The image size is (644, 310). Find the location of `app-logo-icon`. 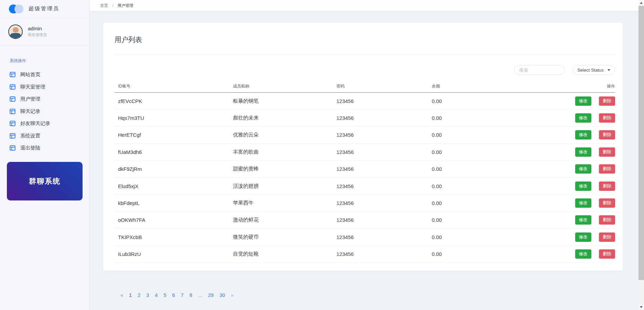

app-logo-icon is located at coordinates (16, 9).